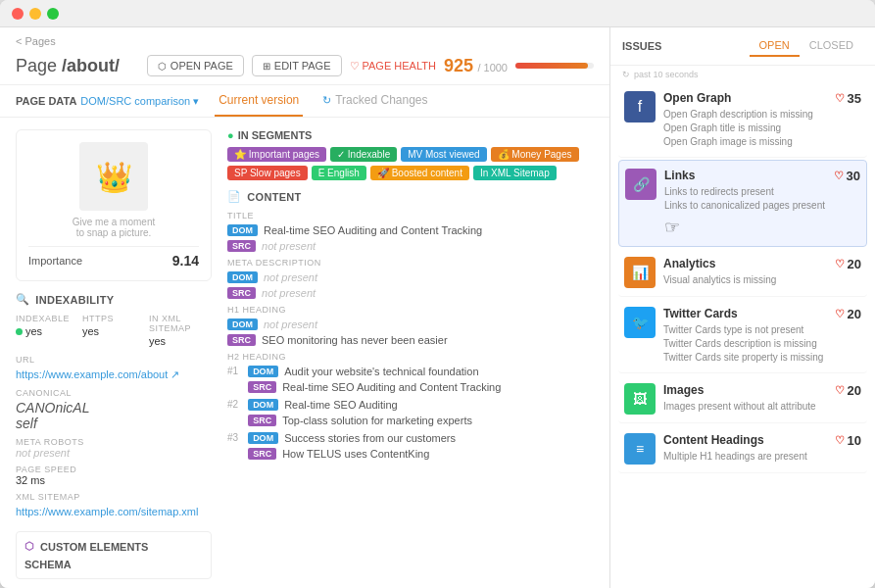 Image resolution: width=875 pixels, height=588 pixels. Describe the element at coordinates (107, 512) in the screenshot. I see `xml-sitemap-link: https://www.example.com/sitemap.xml` at that location.